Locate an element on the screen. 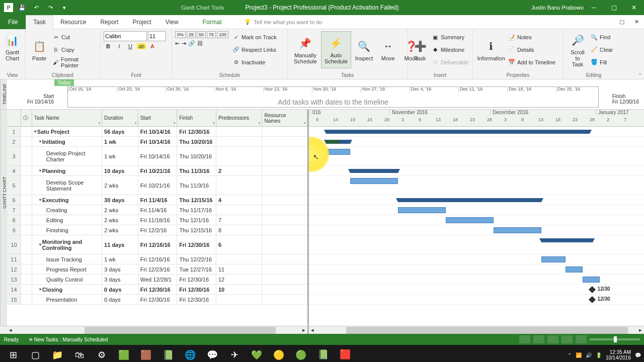 This screenshot has width=644, height=362. cut-button: ✂Cut is located at coordinates (73, 37).